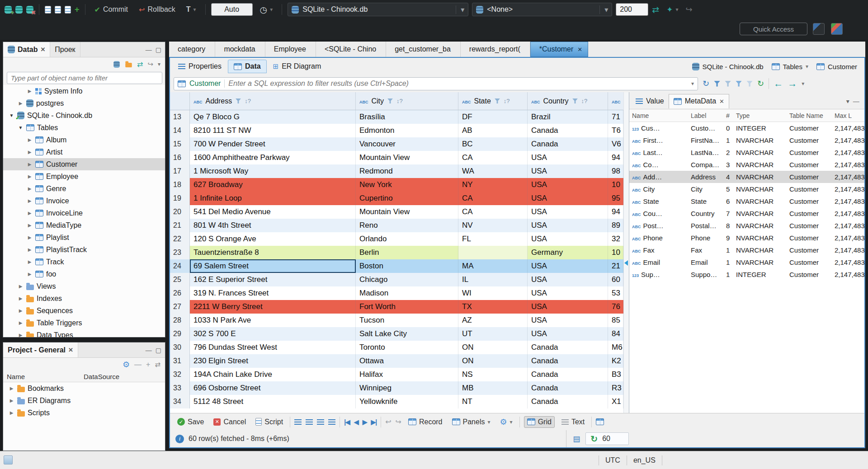  What do you see at coordinates (273, 158) in the screenshot?
I see `cell-address: 1600 Amphitheatre Parkway` at bounding box center [273, 158].